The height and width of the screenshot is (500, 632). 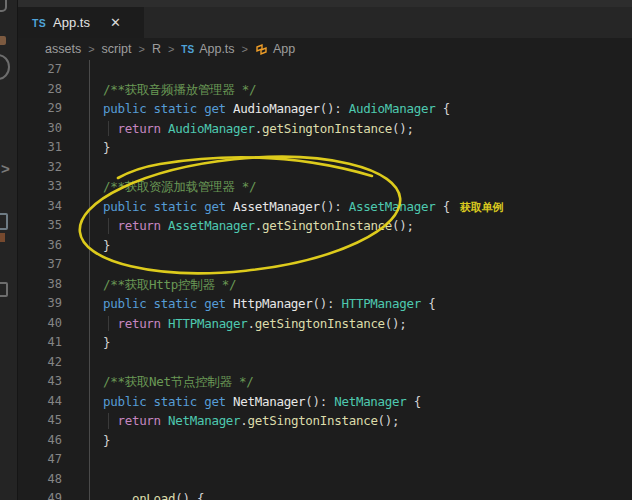 I want to click on line-number: 27, so click(x=40, y=70).